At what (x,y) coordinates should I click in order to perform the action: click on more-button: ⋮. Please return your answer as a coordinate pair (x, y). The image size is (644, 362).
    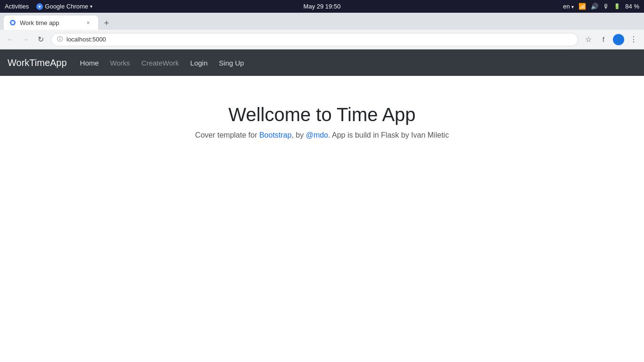
    Looking at the image, I should click on (634, 40).